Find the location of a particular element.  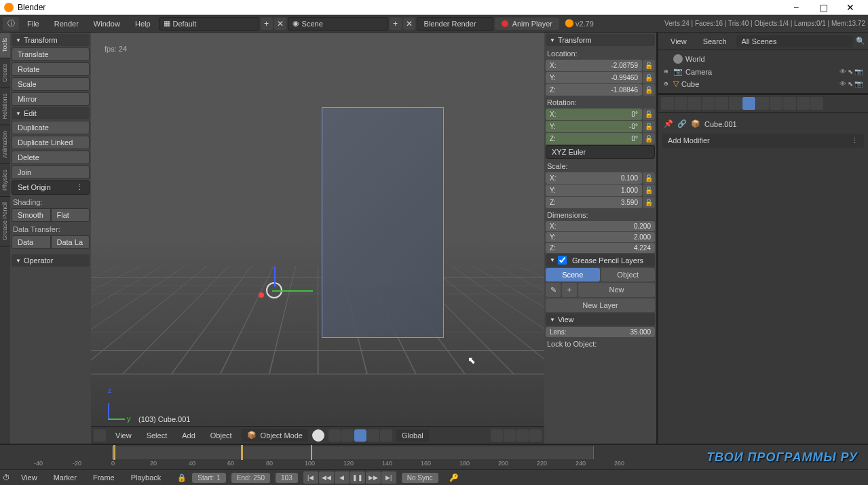

prop-tab-texture is located at coordinates (790, 103).